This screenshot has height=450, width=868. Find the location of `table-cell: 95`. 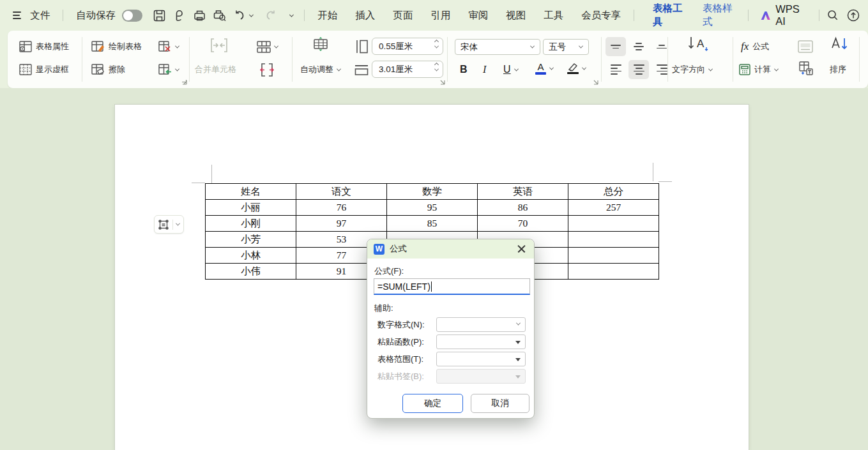

table-cell: 95 is located at coordinates (432, 208).